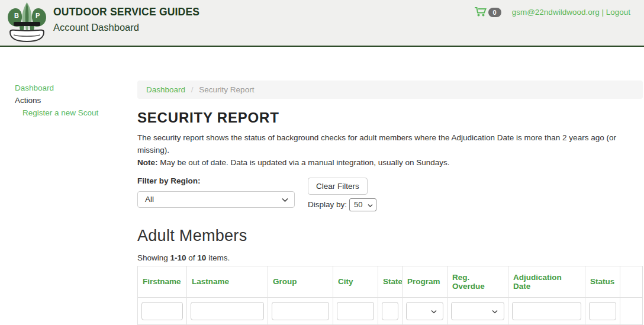  Describe the element at coordinates (547, 282) in the screenshot. I see `col-header-adjudication-date: Adjudication Date` at that location.